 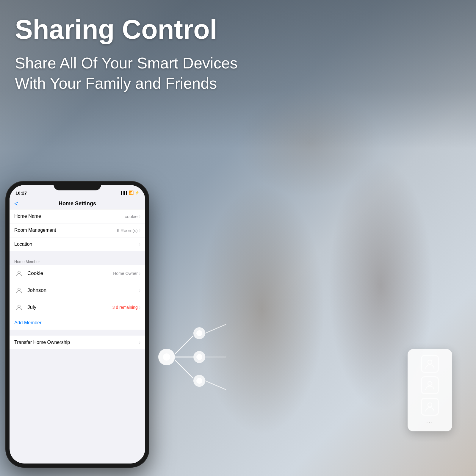 I want to click on battery-icon: ⚡, so click(x=137, y=193).